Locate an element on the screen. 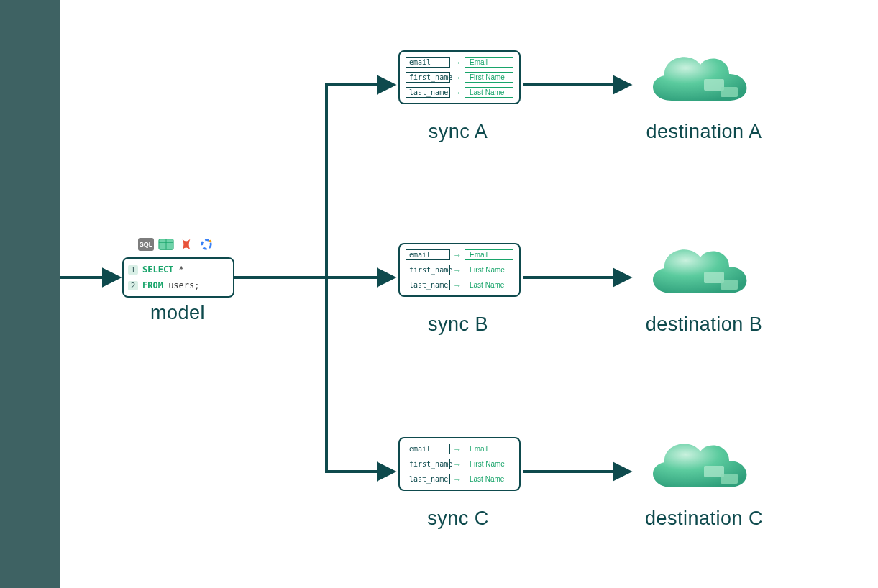 The width and height of the screenshot is (878, 588). destination-a-label: destination A is located at coordinates (704, 132).